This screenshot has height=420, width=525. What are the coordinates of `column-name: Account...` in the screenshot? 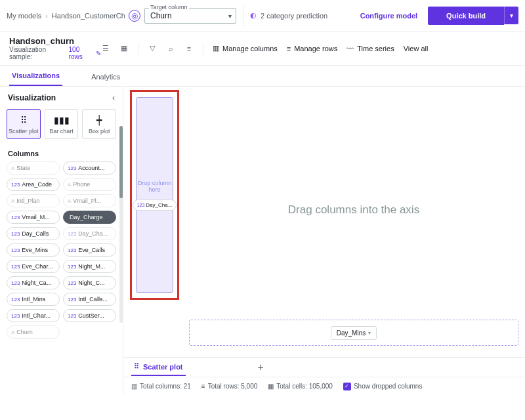 It's located at (91, 168).